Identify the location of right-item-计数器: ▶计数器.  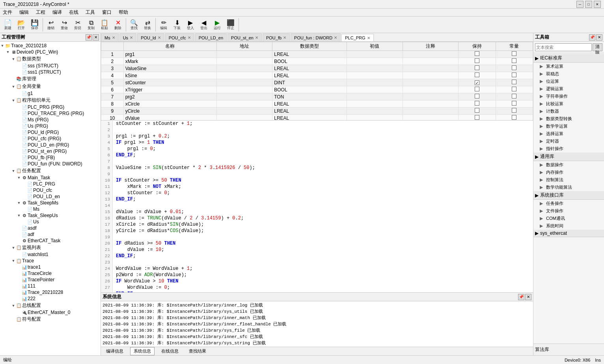
(569, 111).